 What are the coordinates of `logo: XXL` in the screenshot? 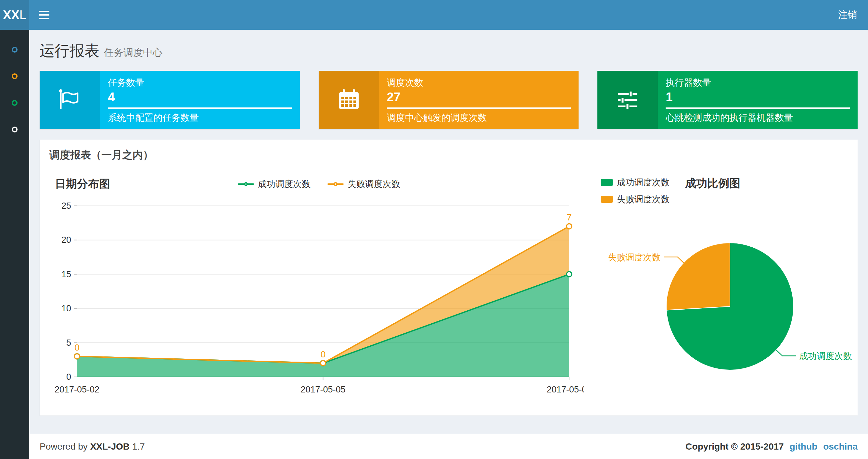 It's located at (15, 15).